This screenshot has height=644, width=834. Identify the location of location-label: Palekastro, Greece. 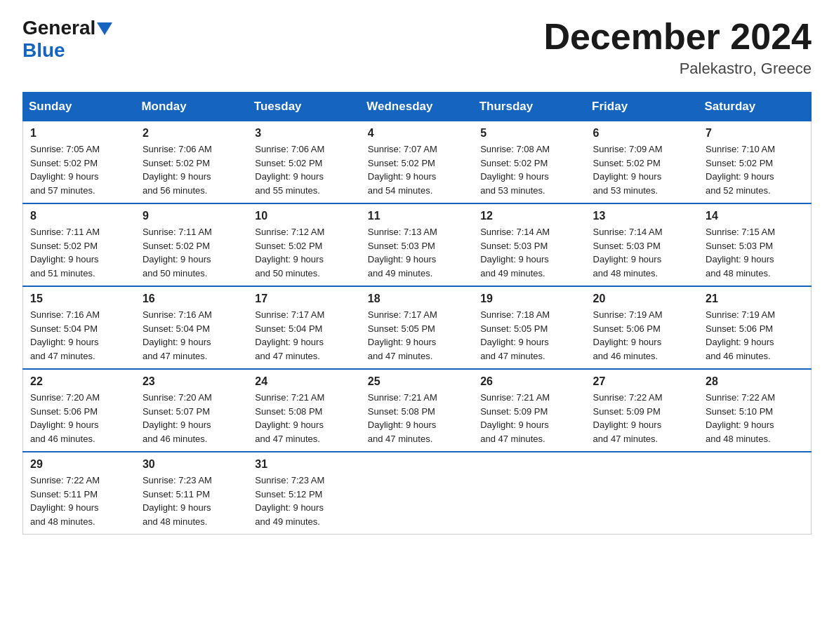
(677, 69).